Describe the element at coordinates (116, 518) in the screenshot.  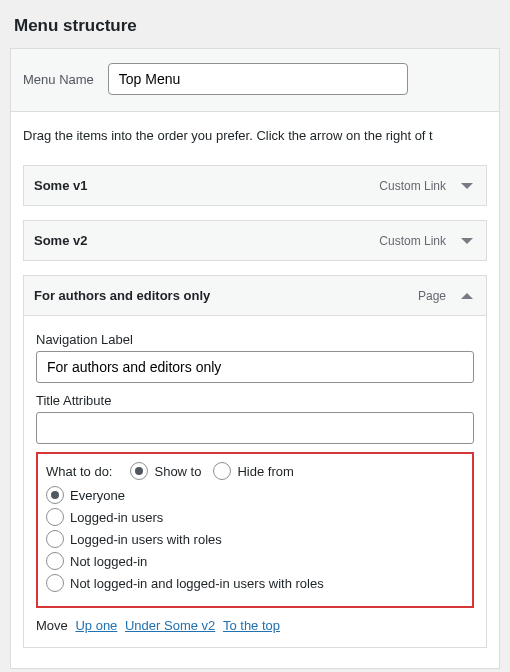
I see `audience-label: Logged-in users` at that location.